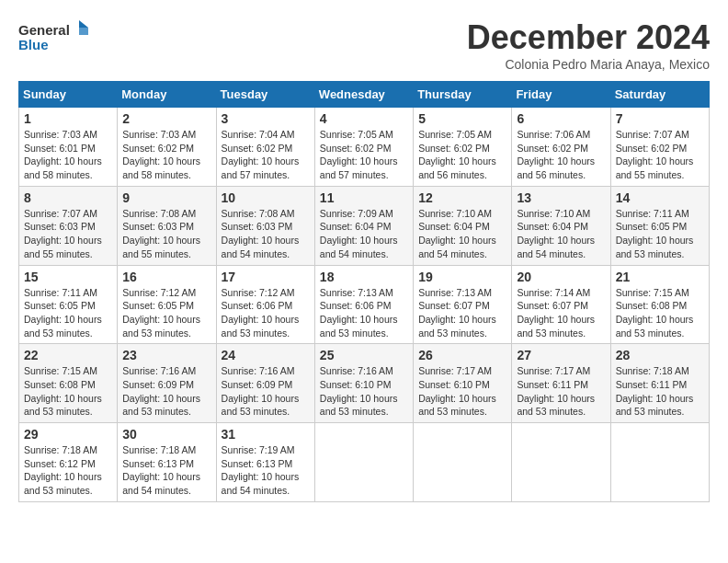 The image size is (728, 563). What do you see at coordinates (167, 304) in the screenshot?
I see `calendar-cell: 16Sunrise: 7:12 AM Sunset: 6:05 PM Dayli…` at bounding box center [167, 304].